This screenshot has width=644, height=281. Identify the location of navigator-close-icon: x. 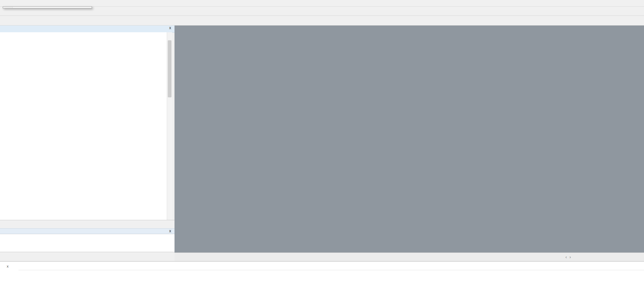
(170, 231).